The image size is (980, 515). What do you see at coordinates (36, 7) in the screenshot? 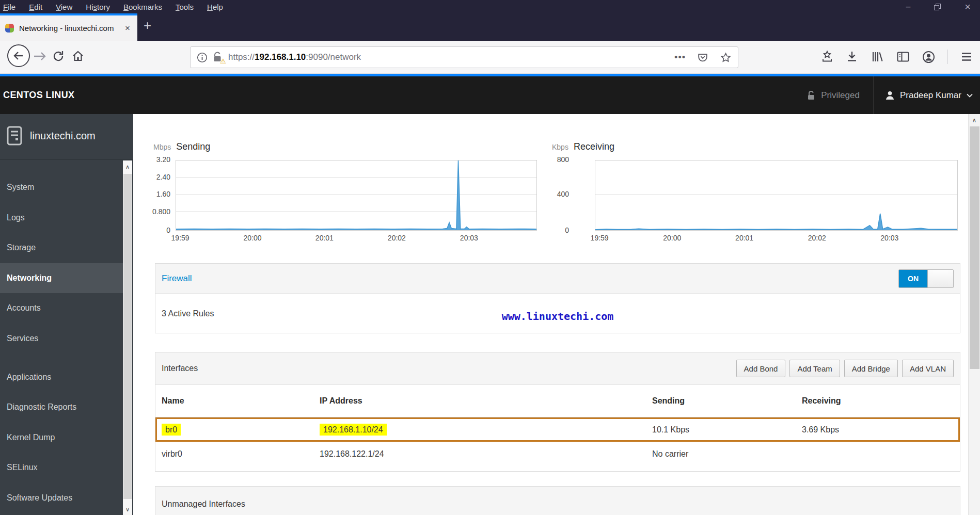
I see `menu-edit: Edit` at bounding box center [36, 7].